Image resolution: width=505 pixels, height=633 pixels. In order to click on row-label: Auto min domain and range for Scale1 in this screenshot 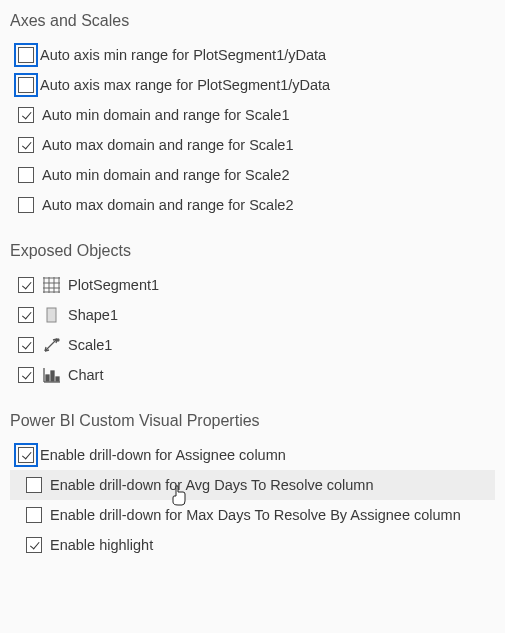, I will do `click(166, 115)`.